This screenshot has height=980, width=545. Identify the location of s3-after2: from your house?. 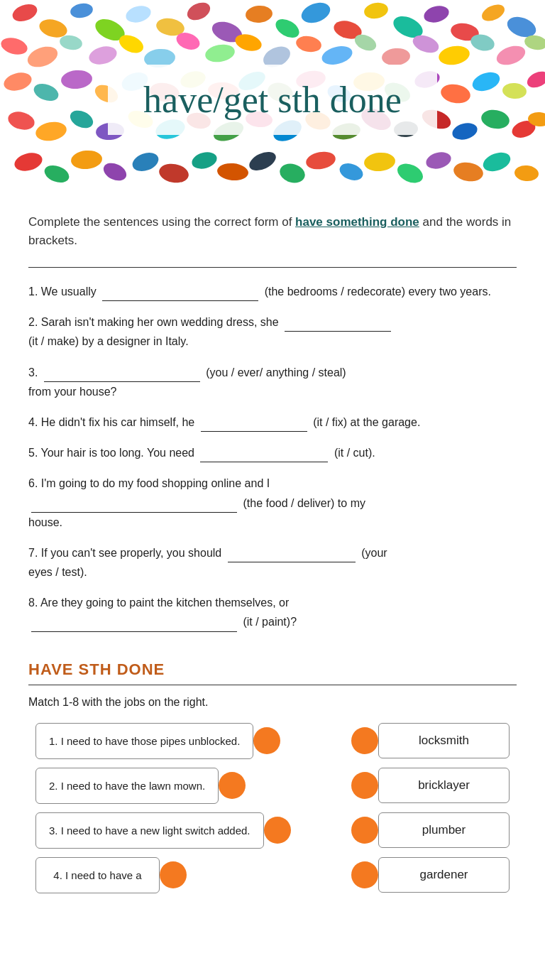
(72, 392).